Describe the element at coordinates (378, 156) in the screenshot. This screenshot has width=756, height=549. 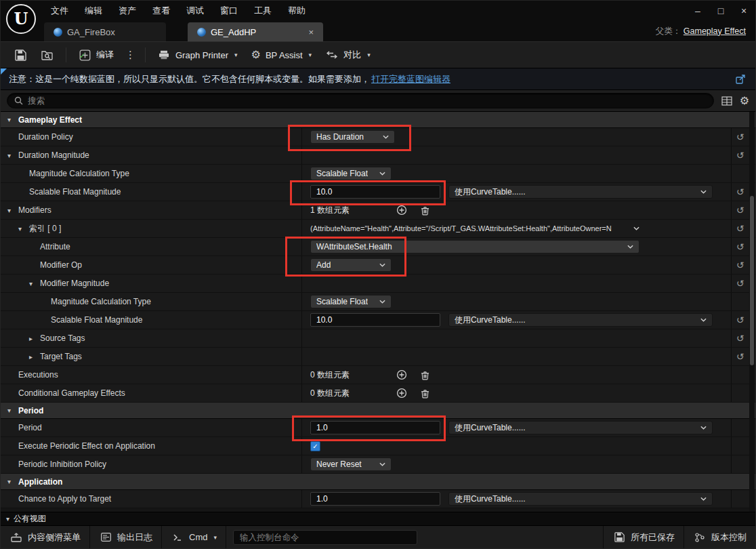
I see `property-row: ▾Duration Magnitude↺` at that location.